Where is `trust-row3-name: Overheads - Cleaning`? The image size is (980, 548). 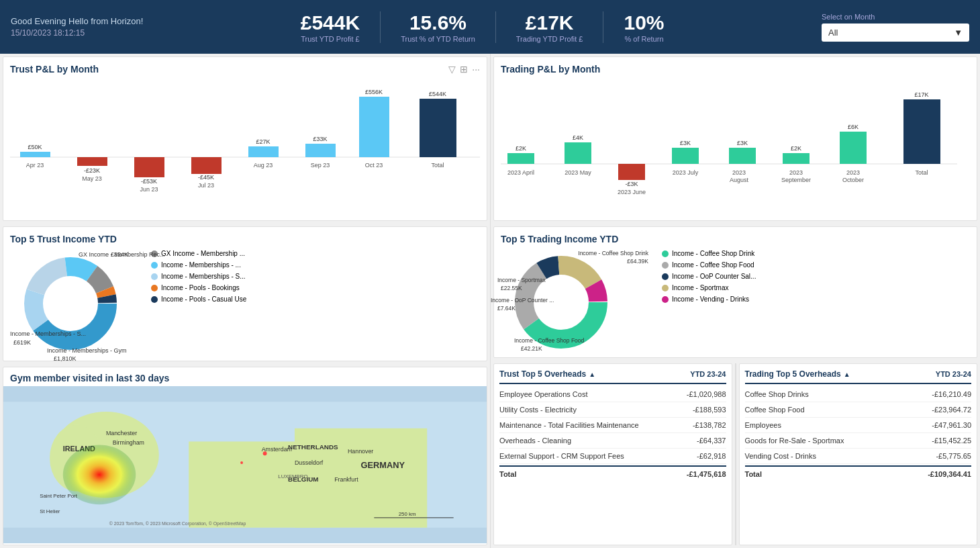
trust-row3-name: Overheads - Cleaning is located at coordinates (598, 441).